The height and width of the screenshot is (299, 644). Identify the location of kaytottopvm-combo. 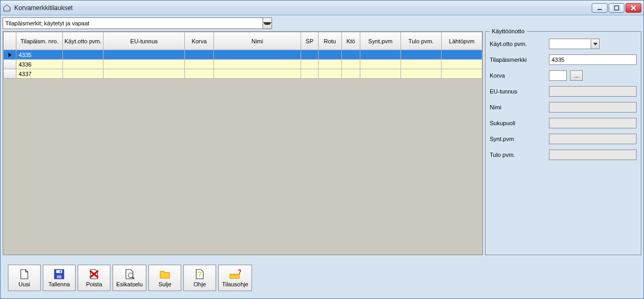
(574, 44).